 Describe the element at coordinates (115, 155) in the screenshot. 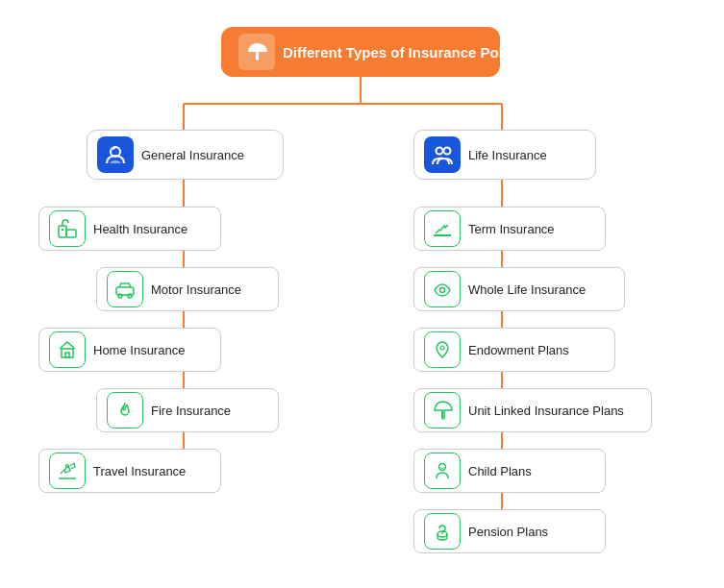

I see `general-icon` at that location.